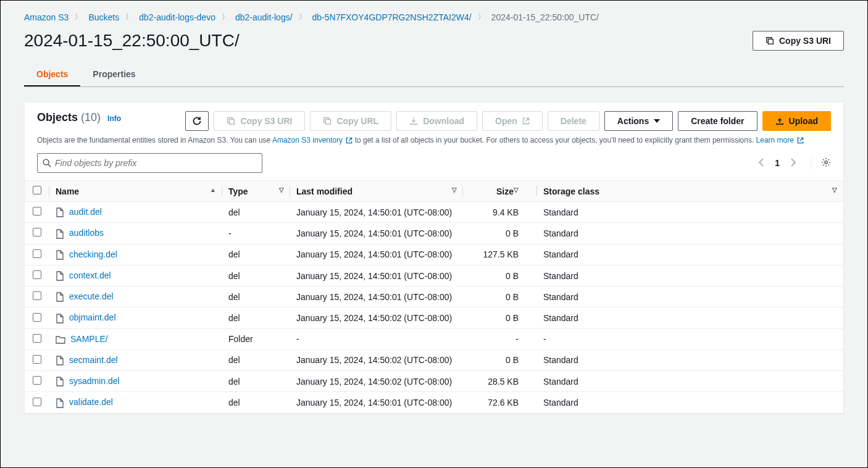  What do you see at coordinates (434, 212) in the screenshot?
I see `table-row: audit.deldelJanuary 15, 2024, 14:50:01 (…` at bounding box center [434, 212].